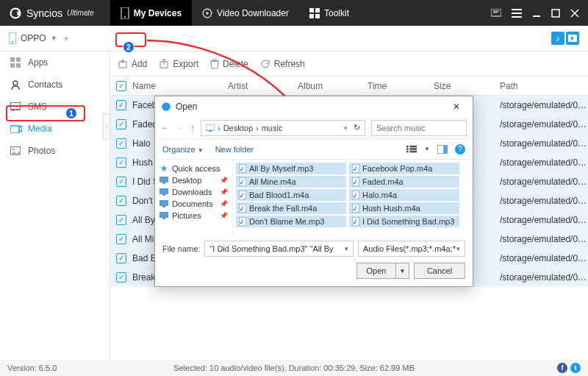 This screenshot has height=376, width=588. What do you see at coordinates (279, 249) in the screenshot?
I see `filename-input: "I Did Something Bad.mp3" "All By ▾` at bounding box center [279, 249].